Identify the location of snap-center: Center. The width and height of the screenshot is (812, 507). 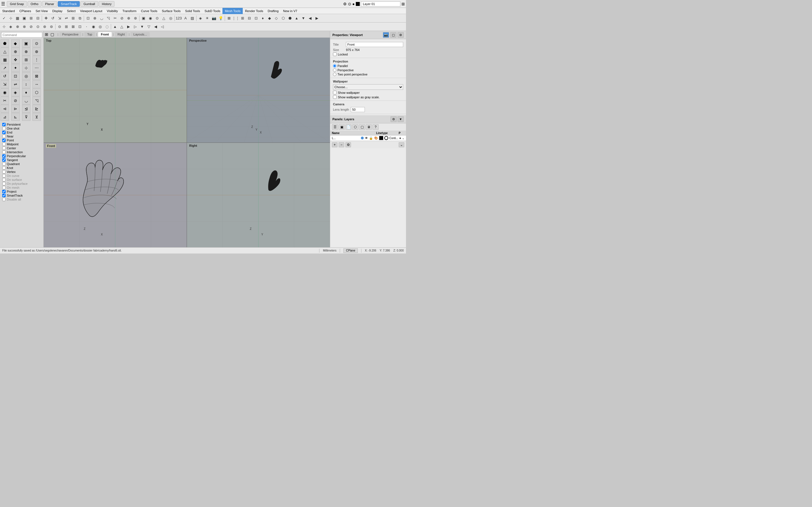
(22, 148).